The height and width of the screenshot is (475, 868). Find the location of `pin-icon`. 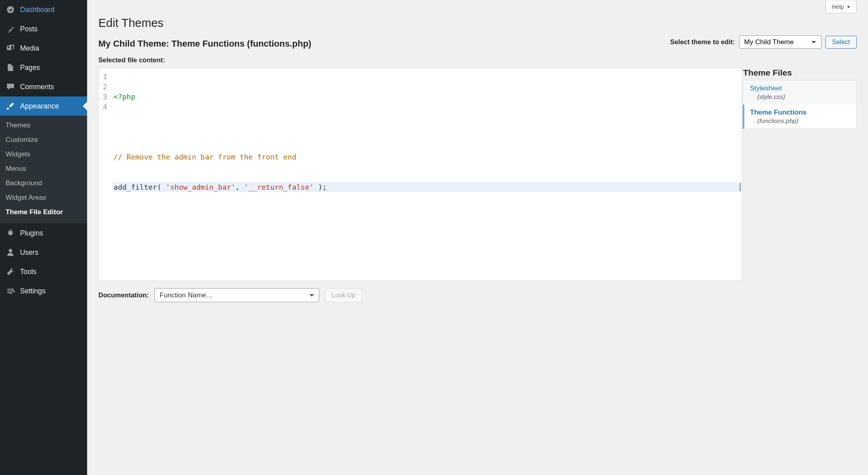

pin-icon is located at coordinates (10, 29).